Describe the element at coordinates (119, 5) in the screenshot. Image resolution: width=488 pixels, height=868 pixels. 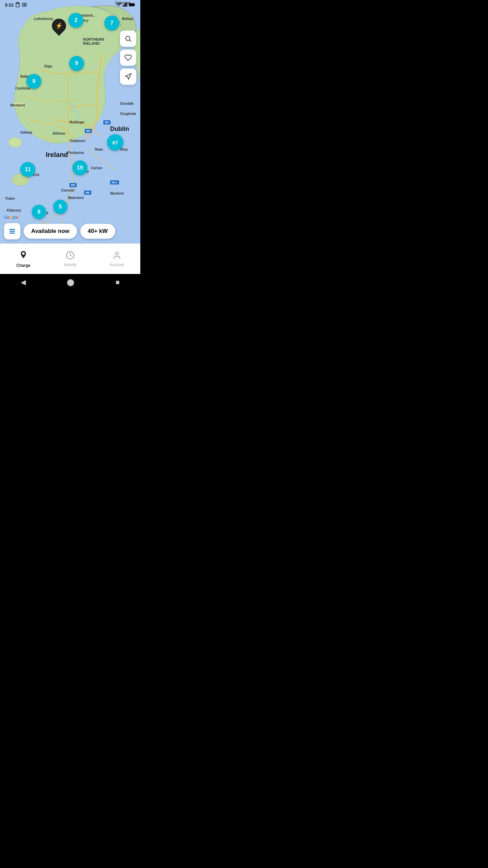
I see `wifi-icon` at that location.